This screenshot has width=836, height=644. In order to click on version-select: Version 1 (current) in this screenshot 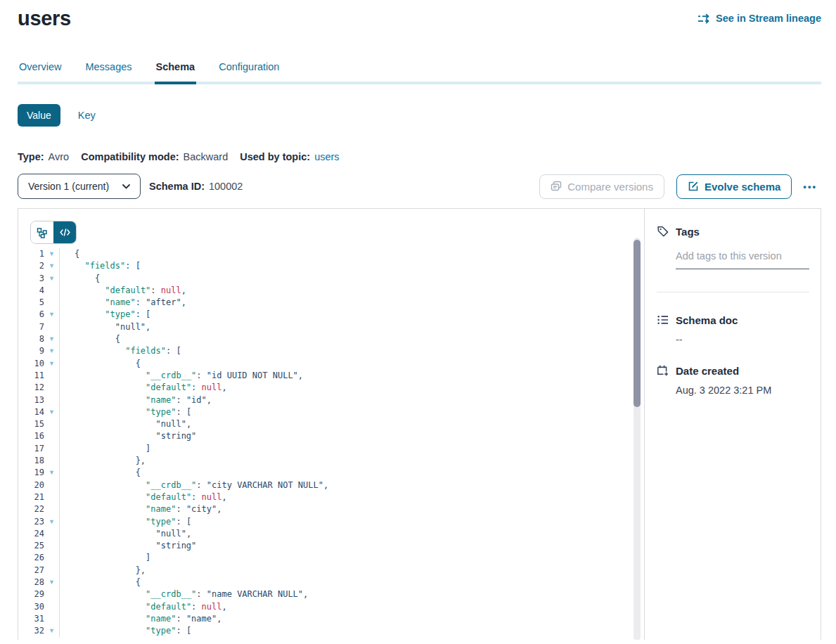, I will do `click(79, 186)`.